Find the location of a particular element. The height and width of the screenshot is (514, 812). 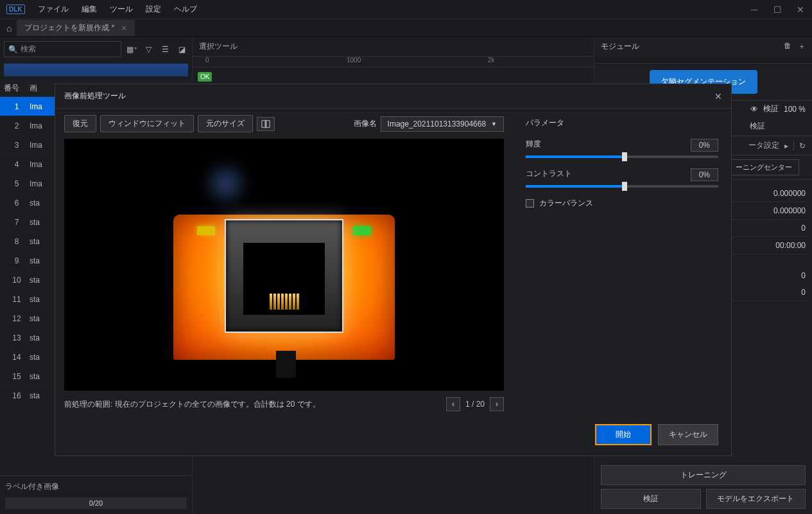

add-image-icon: ▦⁺ is located at coordinates (132, 49).